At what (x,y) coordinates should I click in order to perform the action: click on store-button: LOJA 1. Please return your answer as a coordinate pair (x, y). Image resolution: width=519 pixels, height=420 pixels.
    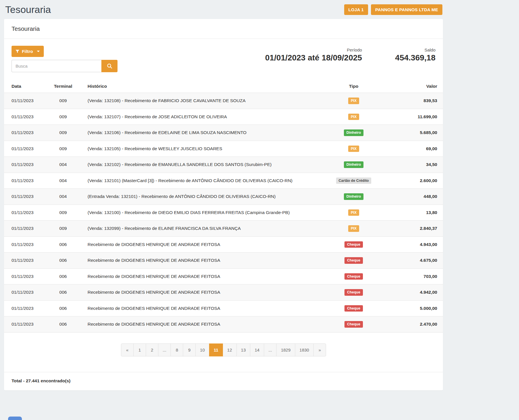
    Looking at the image, I should click on (356, 10).